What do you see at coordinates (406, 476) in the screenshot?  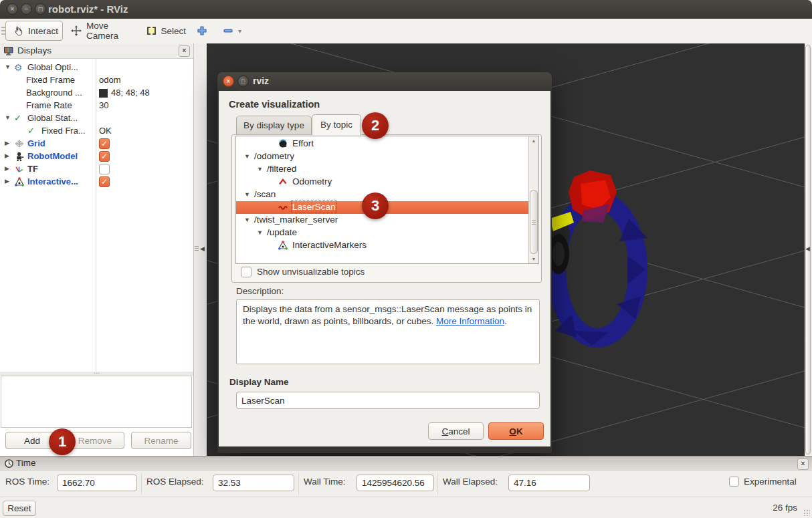 I see `time-panel: Time × ROS Time: ROS Elapsed: Wall Time:…` at bounding box center [406, 476].